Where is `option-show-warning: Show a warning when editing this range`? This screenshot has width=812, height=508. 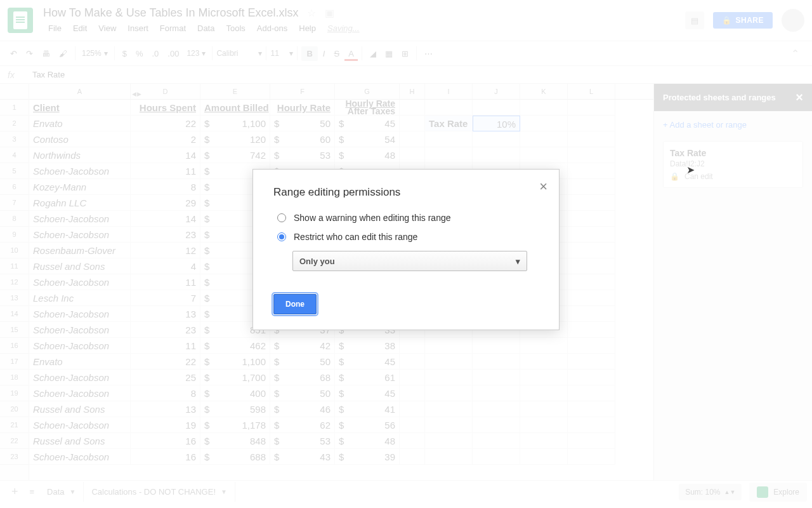 option-show-warning: Show a warning when editing this range is located at coordinates (406, 218).